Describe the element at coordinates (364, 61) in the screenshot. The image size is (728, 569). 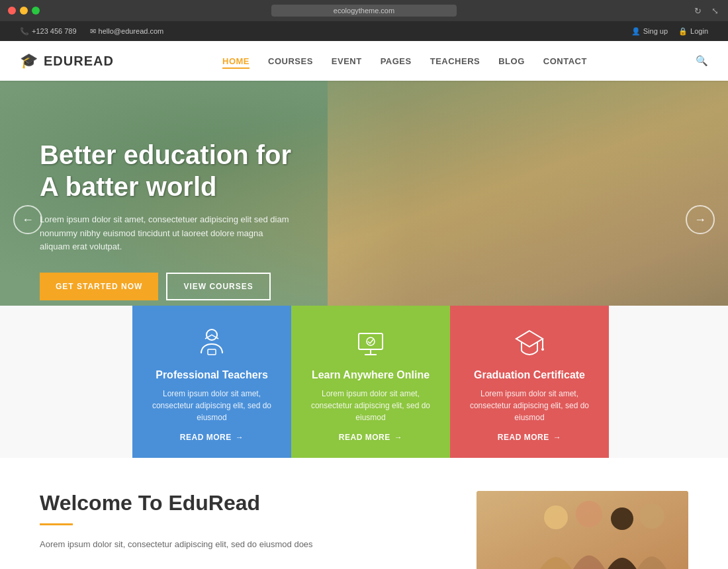
I see `navbar: 🎓 EDUREAD HOME COURSES EVENT PAGES TEACH…` at that location.